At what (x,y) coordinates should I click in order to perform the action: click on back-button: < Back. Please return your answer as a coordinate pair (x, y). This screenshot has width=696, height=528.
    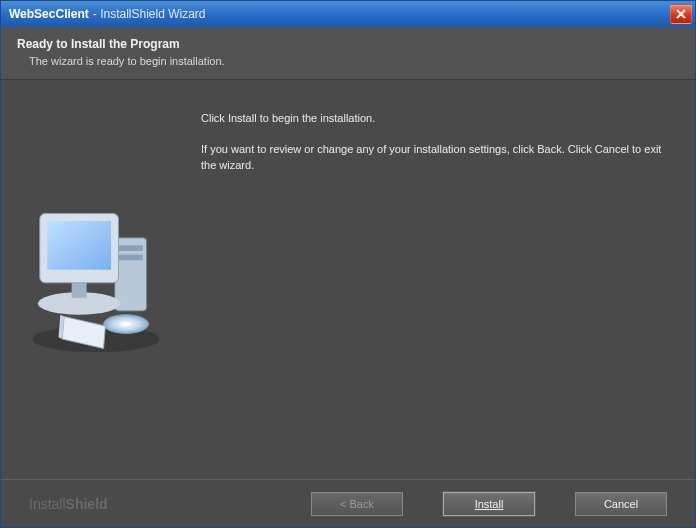
    Looking at the image, I should click on (357, 504).